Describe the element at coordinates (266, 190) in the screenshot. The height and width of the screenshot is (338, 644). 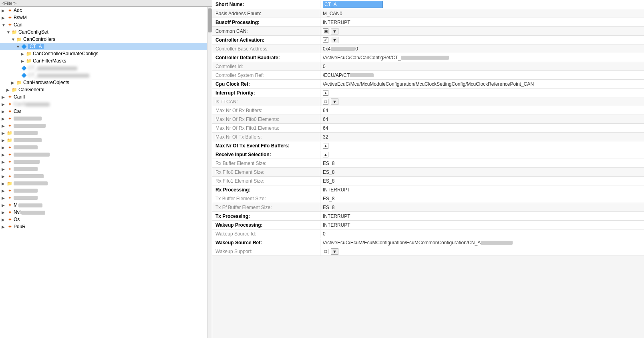
I see `label-rx-processing: Rx Processing:` at that location.